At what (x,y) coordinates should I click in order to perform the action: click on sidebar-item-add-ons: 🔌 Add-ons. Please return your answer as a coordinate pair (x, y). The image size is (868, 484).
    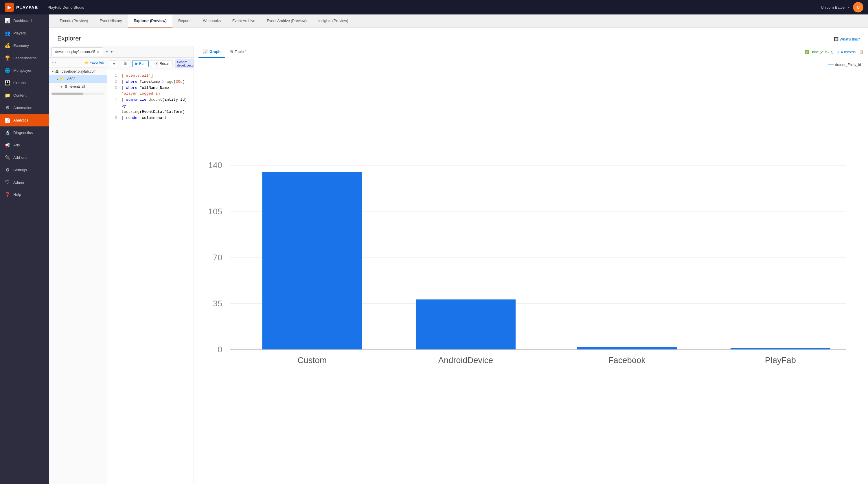
    Looking at the image, I should click on (25, 158).